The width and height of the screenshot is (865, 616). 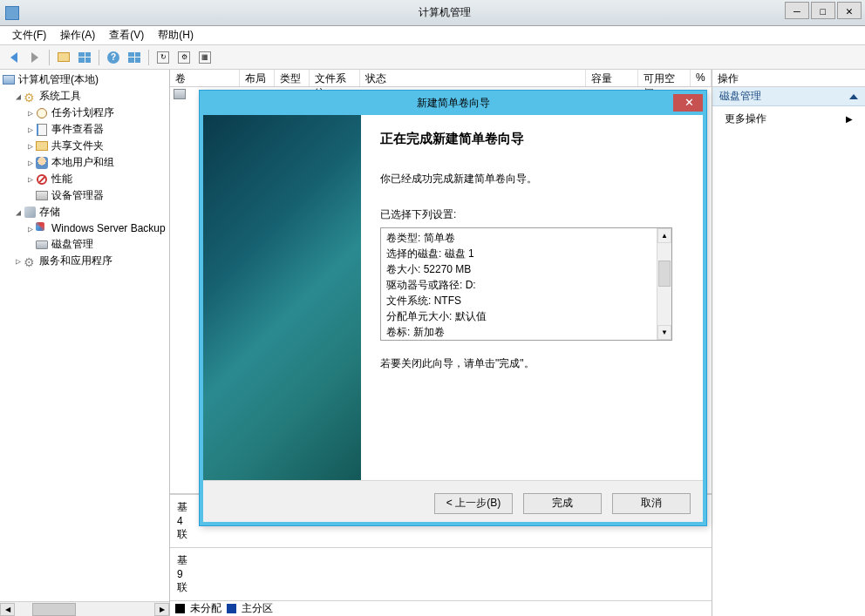 I want to click on tree-task-scheduler: ▷ 任务计划程序, so click(x=85, y=113).